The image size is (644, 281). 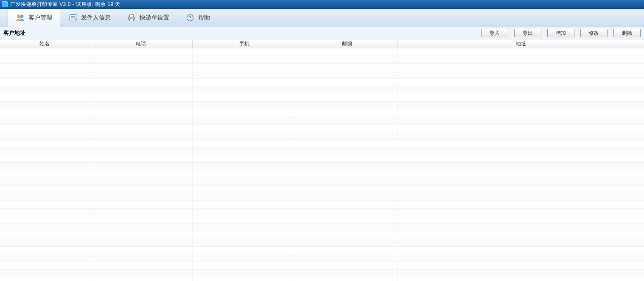 I want to click on table-header: 姓名 电话 手机 邮编 地址, so click(x=322, y=44).